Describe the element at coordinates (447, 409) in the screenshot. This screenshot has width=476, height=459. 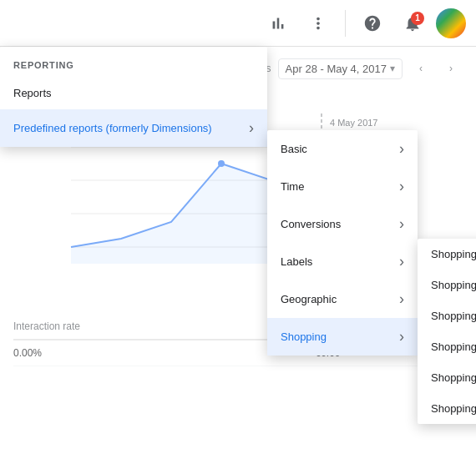
I see `shopping-store-id-item: Shopping – Store ID` at that location.